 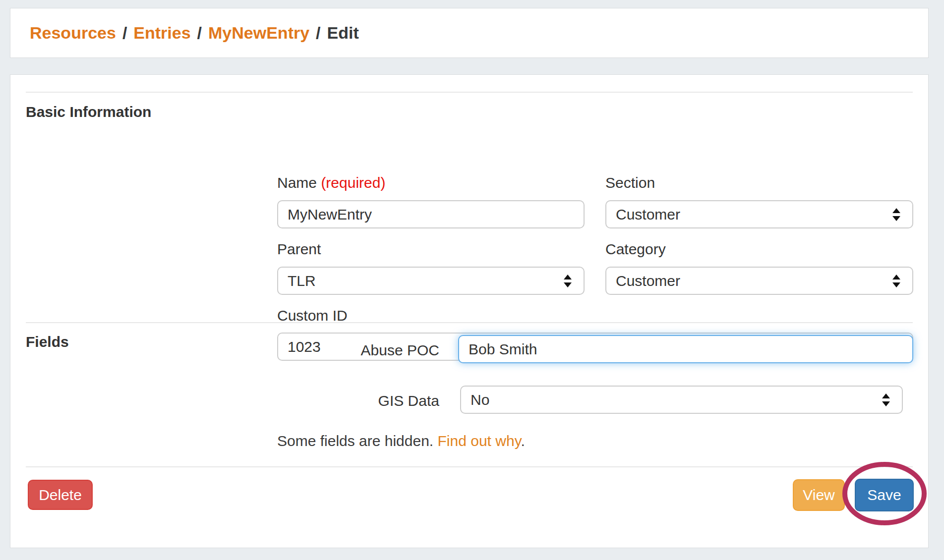 I want to click on custom-id-label: Custom ID, so click(x=312, y=316).